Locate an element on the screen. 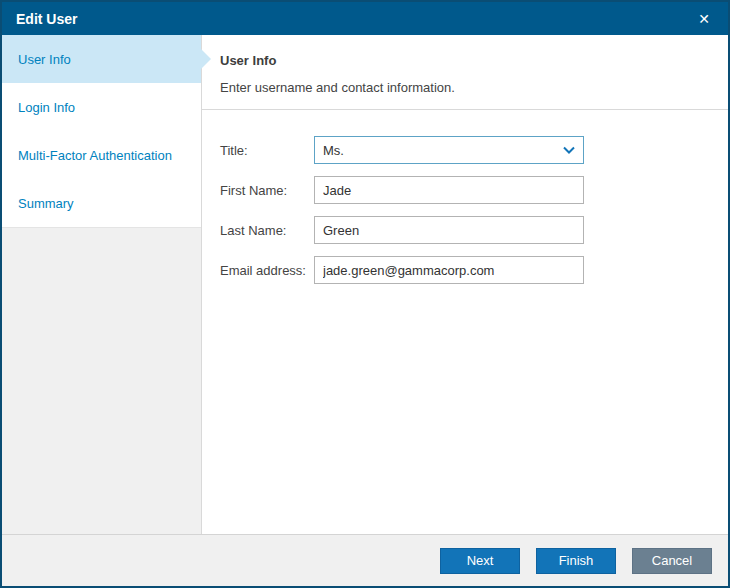 Image resolution: width=730 pixels, height=588 pixels. sidebar-item-label: Multi-Factor Authentication is located at coordinates (95, 156).